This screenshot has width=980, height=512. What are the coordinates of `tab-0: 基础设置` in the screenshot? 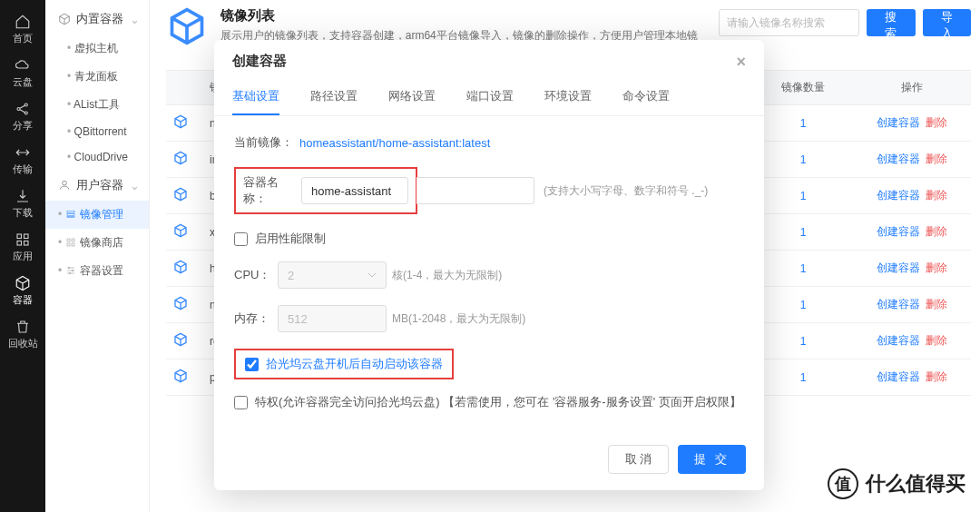 It's located at (256, 97).